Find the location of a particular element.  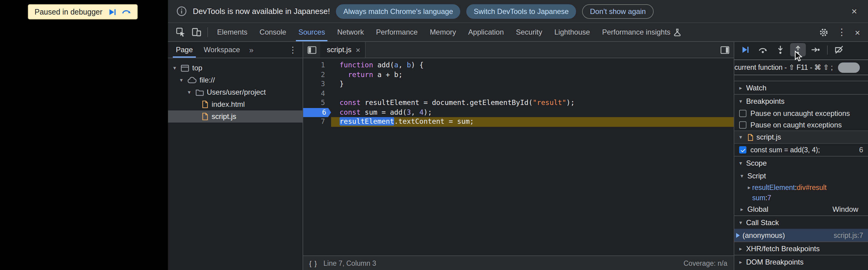

file-tree: ▾ top ▾ file:// ▾ is located at coordinates (235, 164).